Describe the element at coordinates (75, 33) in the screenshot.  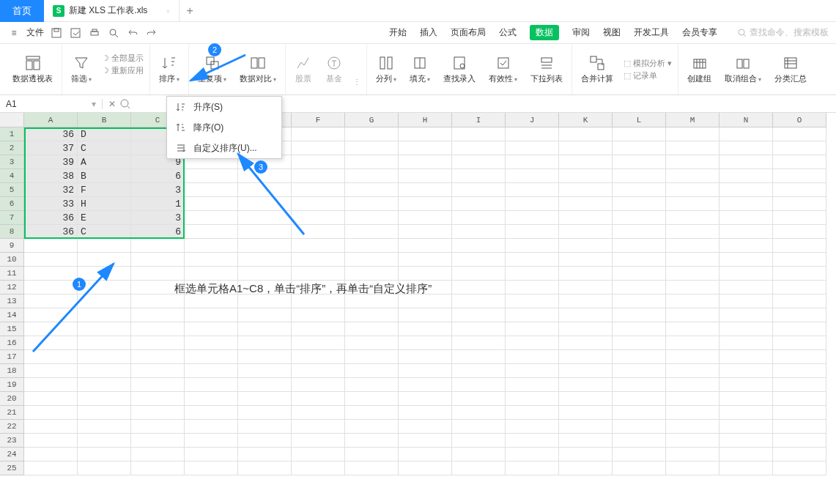
I see `save-as-icon` at that location.